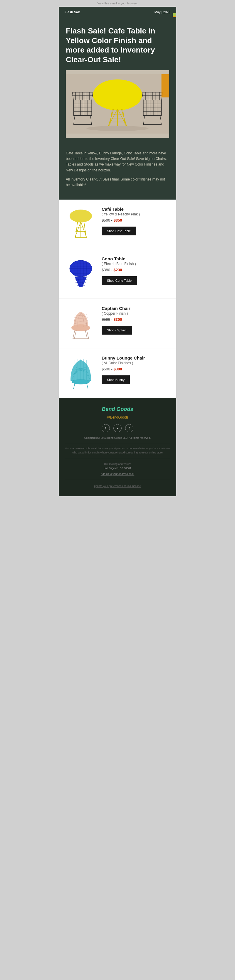  What do you see at coordinates (116, 380) in the screenshot?
I see `shop-bunny-button: Shop Bunny` at bounding box center [116, 380].